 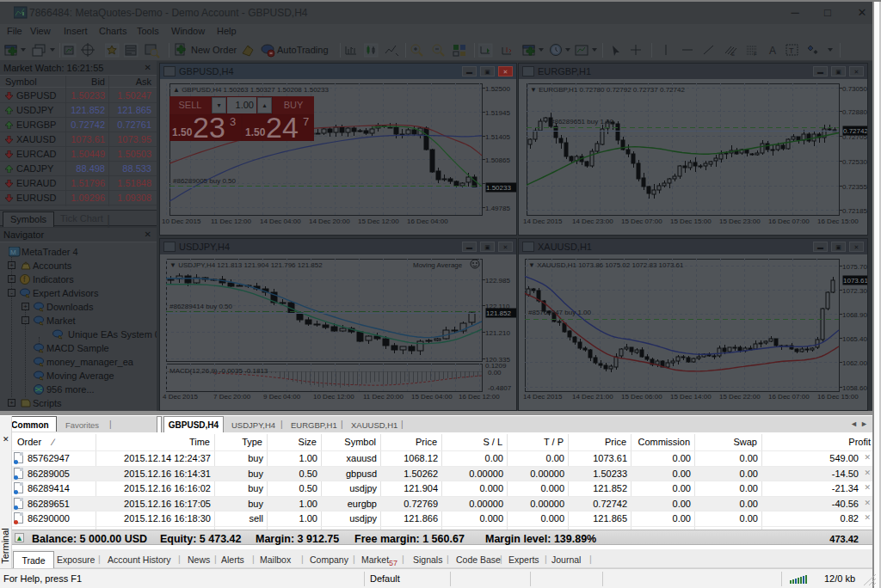 I want to click on svg-text: 15 Dec 14:00, so click(x=691, y=397).